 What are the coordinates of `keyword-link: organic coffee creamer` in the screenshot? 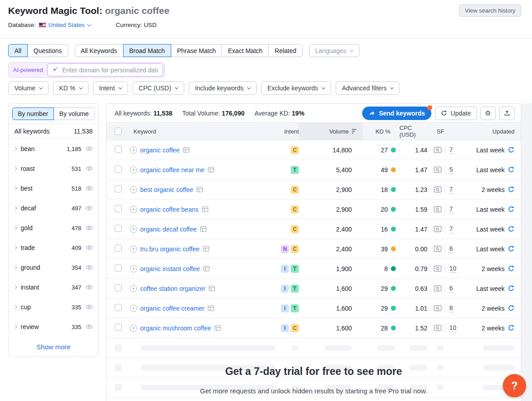 It's located at (173, 308).